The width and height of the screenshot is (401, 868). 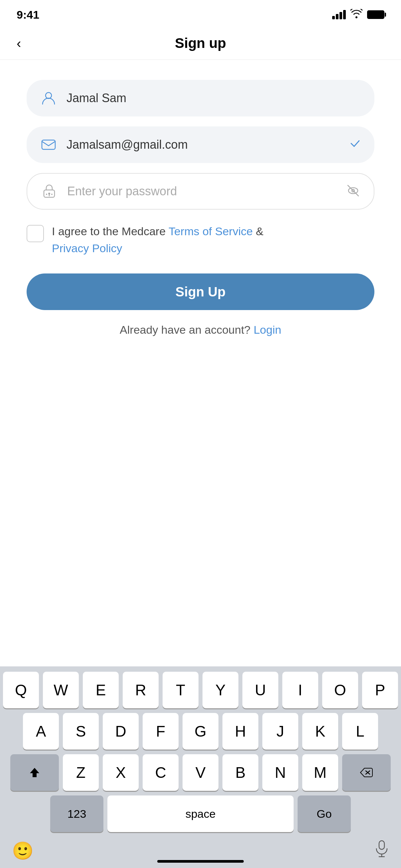 I want to click on terms-of-service-link: Terms of Service, so click(x=211, y=231).